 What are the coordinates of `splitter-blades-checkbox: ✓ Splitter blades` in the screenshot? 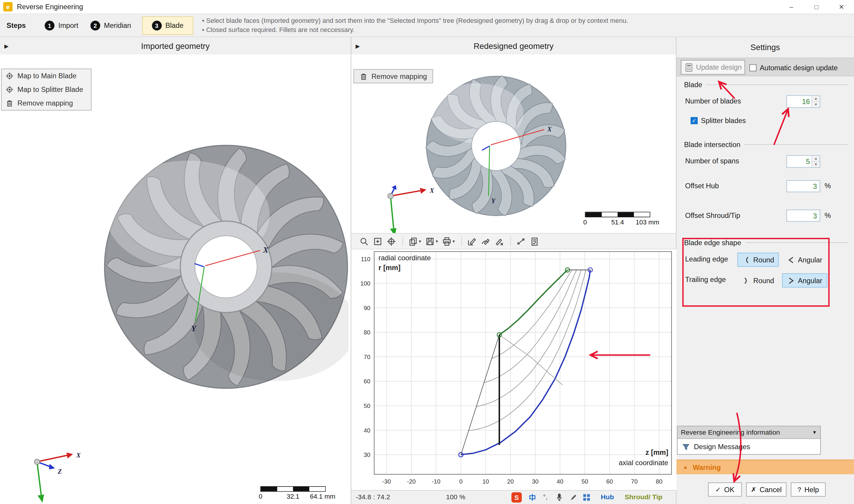 It's located at (718, 121).